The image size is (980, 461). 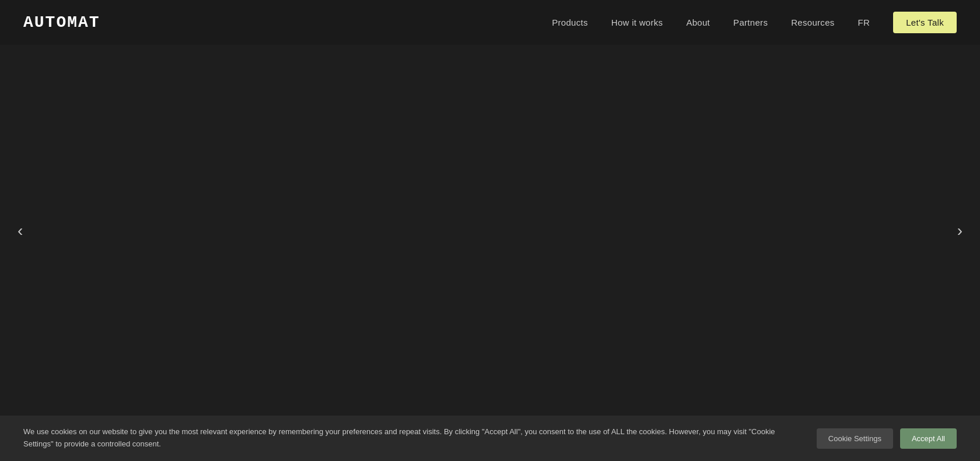 What do you see at coordinates (62, 22) in the screenshot?
I see `logo: AUTOMAT` at bounding box center [62, 22].